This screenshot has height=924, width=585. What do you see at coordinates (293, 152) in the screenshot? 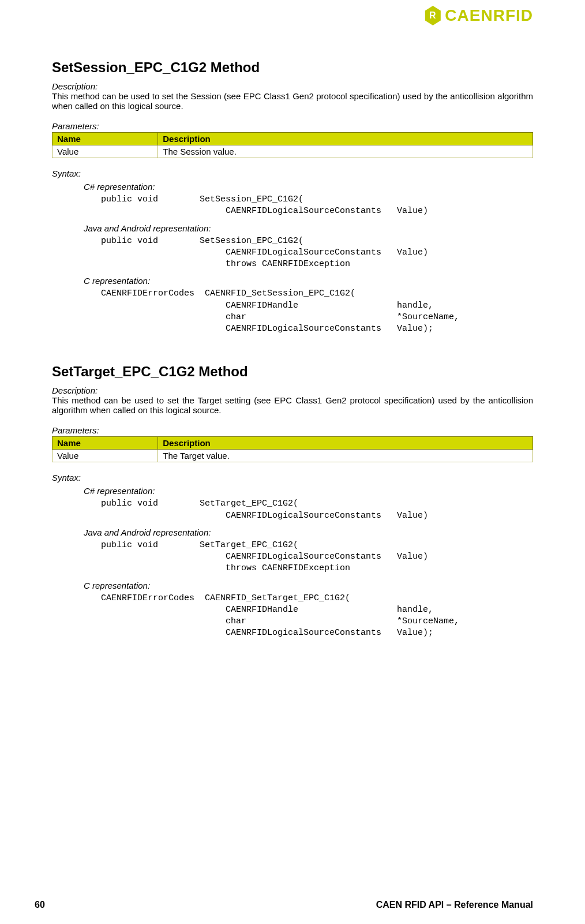
I see `table-row: Value The Session value.` at bounding box center [293, 152].